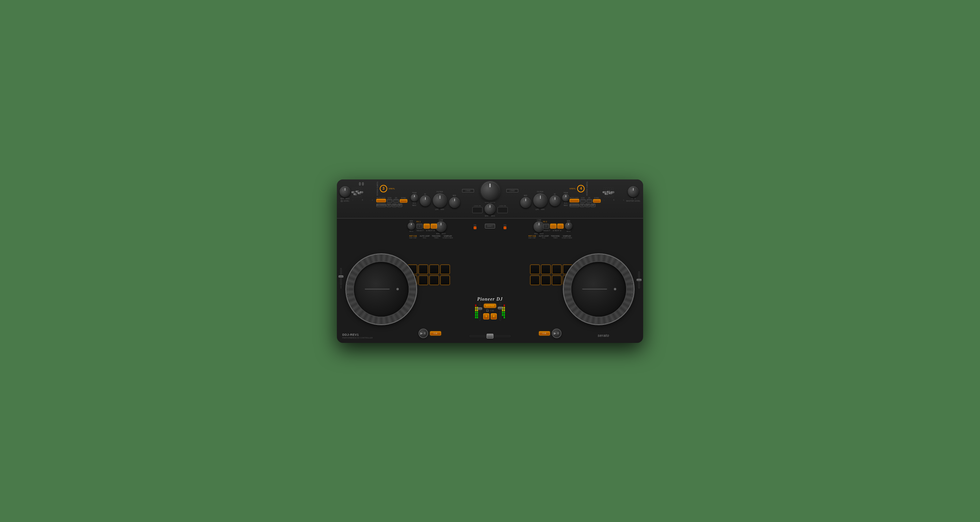  What do you see at coordinates (553, 226) in the screenshot?
I see `fx2-btn2: 2` at bounding box center [553, 226].